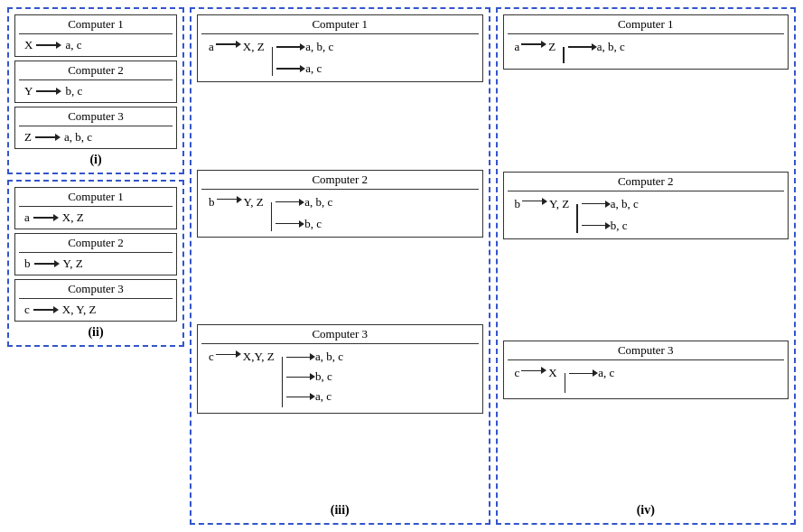  What do you see at coordinates (625, 204) in the screenshot?
I see `iv-c2-branch1: a, b, c` at bounding box center [625, 204].